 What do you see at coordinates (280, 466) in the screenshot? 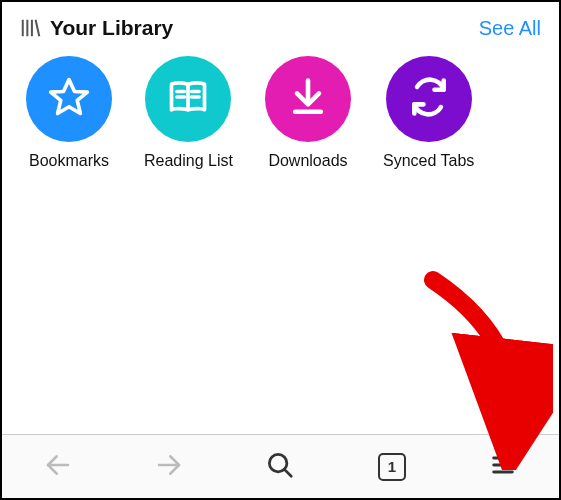
I see `bottom-toolbar: 1` at bounding box center [280, 466].